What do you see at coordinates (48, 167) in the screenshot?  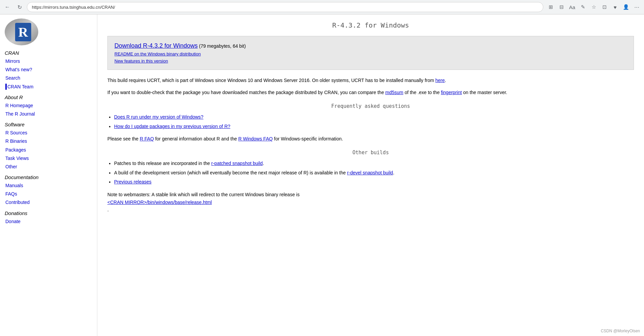 I see `sidebar-item-other: Other` at bounding box center [48, 167].